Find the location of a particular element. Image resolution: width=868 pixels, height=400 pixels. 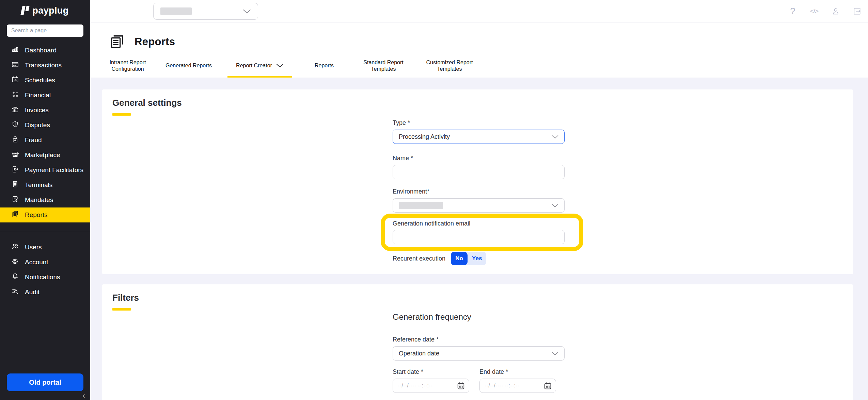

tab-reports: Reports is located at coordinates (324, 68).